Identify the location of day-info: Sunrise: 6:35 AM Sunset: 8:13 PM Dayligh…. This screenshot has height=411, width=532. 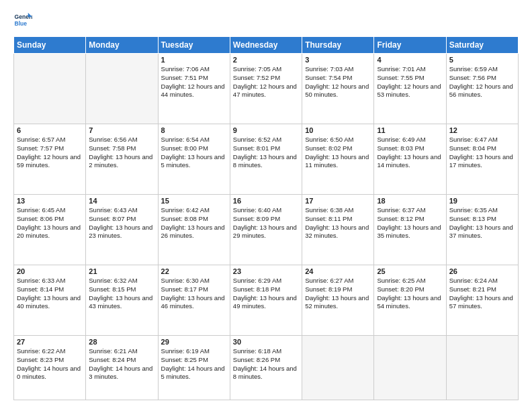
(482, 223).